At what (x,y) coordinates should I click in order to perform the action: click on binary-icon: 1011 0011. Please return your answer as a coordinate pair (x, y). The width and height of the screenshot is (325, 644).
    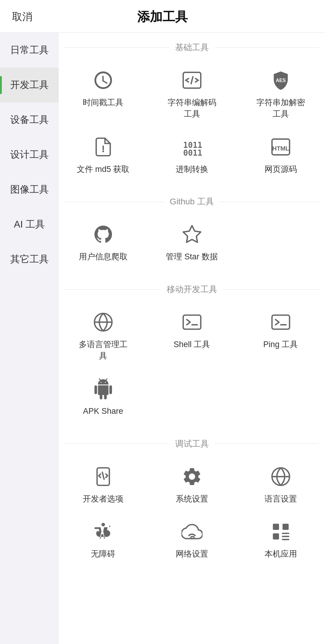
    Looking at the image, I should click on (192, 147).